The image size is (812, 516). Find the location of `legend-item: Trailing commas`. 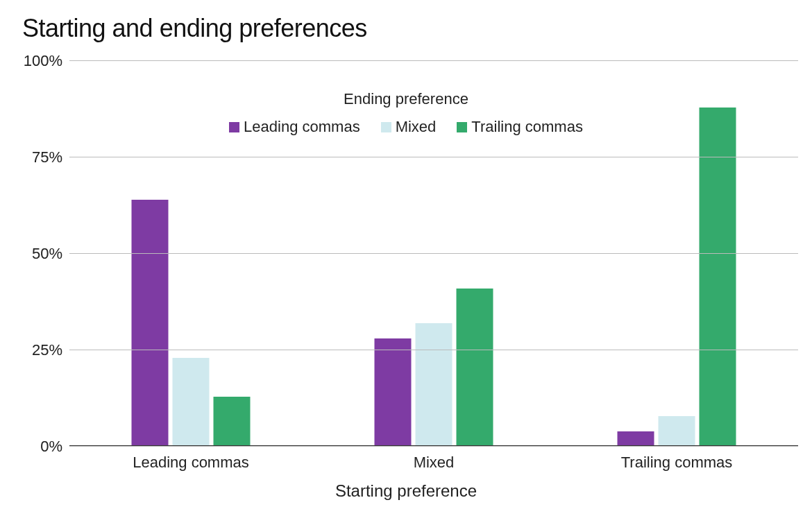

legend-item: Trailing commas is located at coordinates (520, 127).